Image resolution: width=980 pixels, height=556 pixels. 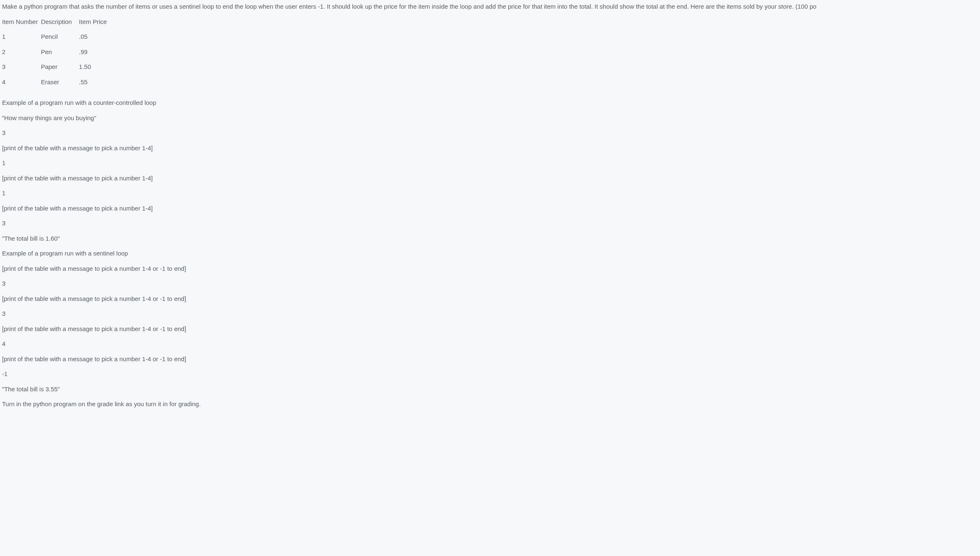 I want to click on example2-title: Example of a program run with a sentinel…, so click(x=490, y=253).